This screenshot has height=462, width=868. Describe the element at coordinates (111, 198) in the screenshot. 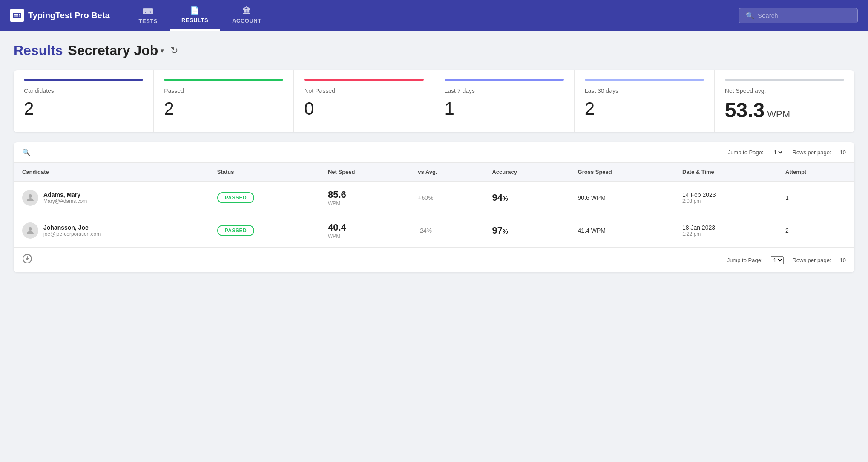

I see `candidate-cell-1: Adams, Mary Mary@Adams.com` at that location.